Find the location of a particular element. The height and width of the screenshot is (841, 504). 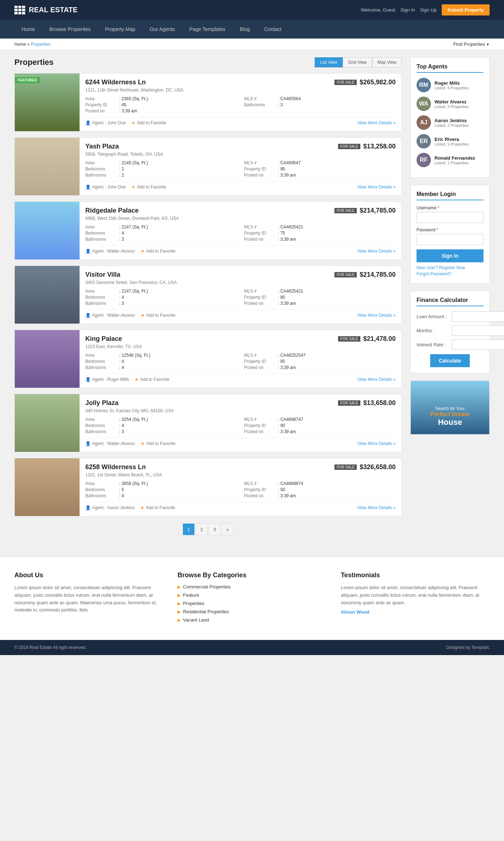

dream-house-banner: Search for Your Perfect Dream House is located at coordinates (450, 408).